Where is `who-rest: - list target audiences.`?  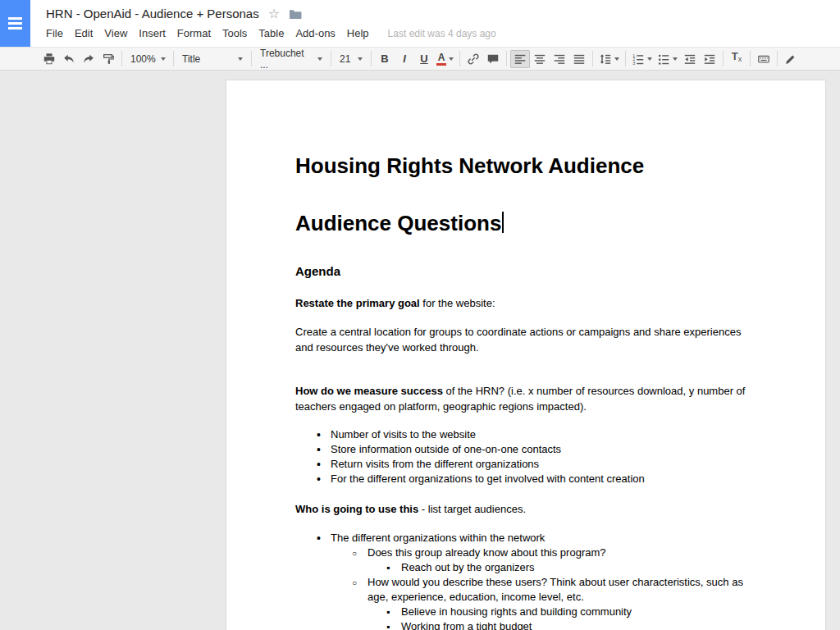 who-rest: - list target audiences. is located at coordinates (472, 509).